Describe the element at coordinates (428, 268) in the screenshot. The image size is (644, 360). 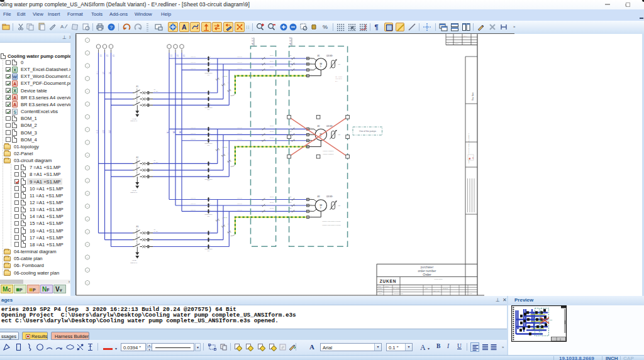
I see `svg-text: purchaser` at that location.